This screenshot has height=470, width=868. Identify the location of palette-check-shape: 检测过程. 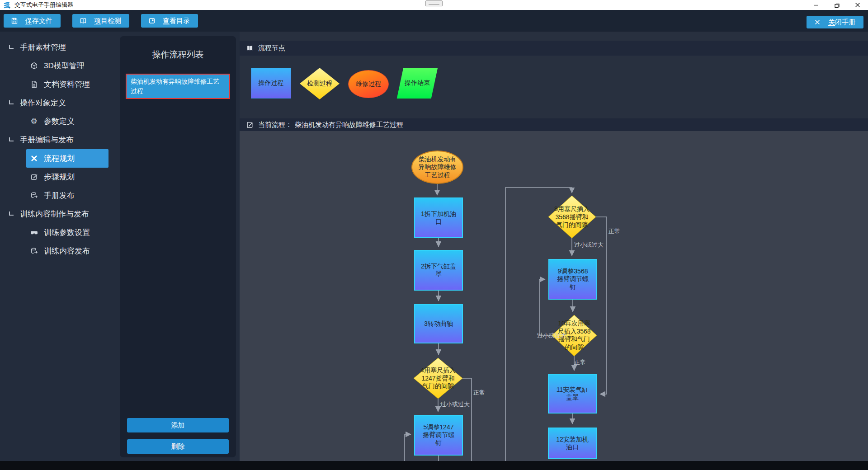
(320, 84).